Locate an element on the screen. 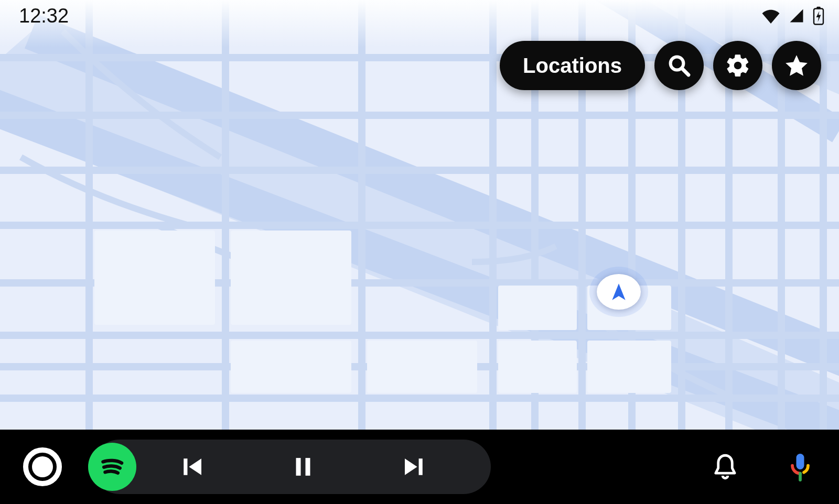 The image size is (839, 504). skip-next-icon is located at coordinates (414, 467).